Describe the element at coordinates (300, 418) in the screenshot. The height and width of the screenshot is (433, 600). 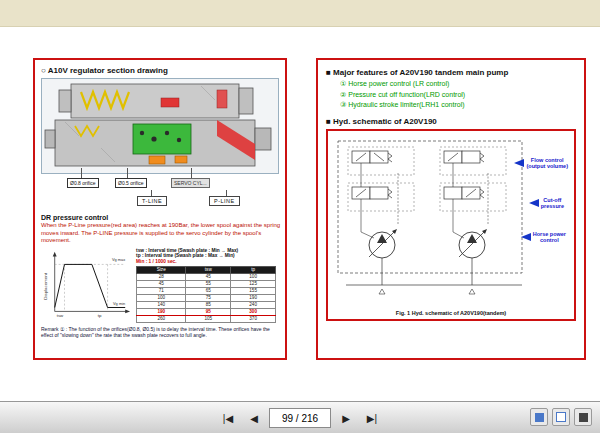
I see `page-number-input` at that location.